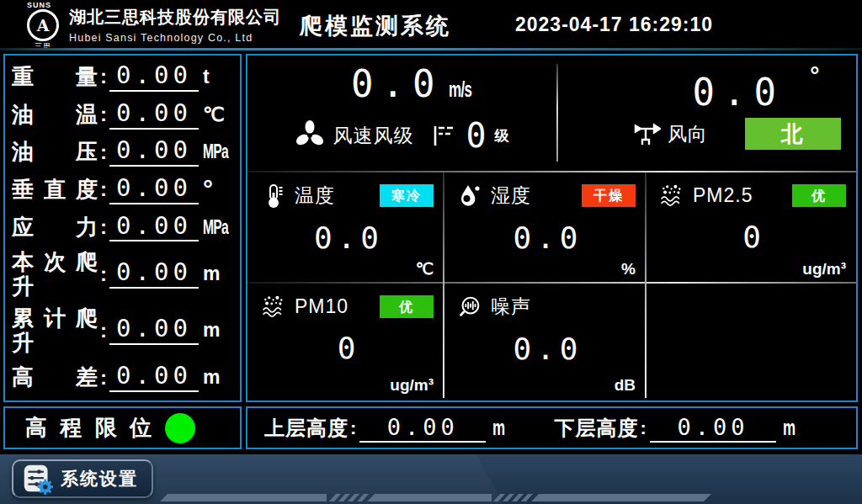  Describe the element at coordinates (175, 17) in the screenshot. I see `company-name-cn: 湖北三思科技股份有限公司` at that location.